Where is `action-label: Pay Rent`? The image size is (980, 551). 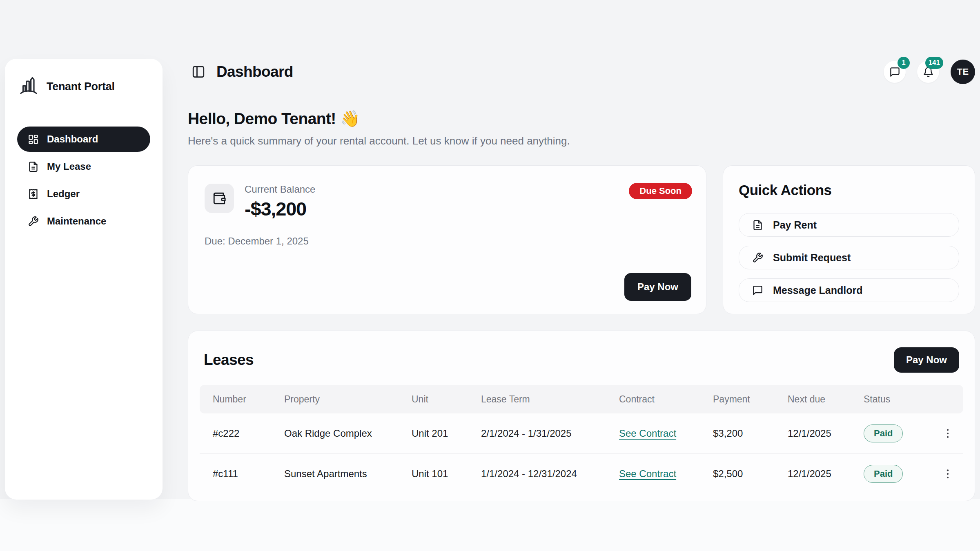
action-label: Pay Rent is located at coordinates (795, 225).